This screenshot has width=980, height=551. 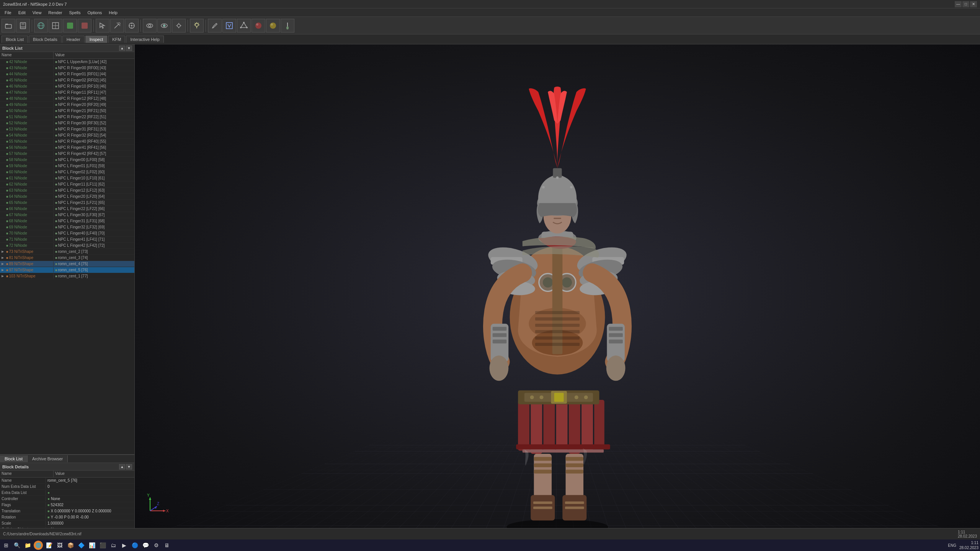 I want to click on toolbar-sphere-yellow, so click(x=273, y=26).